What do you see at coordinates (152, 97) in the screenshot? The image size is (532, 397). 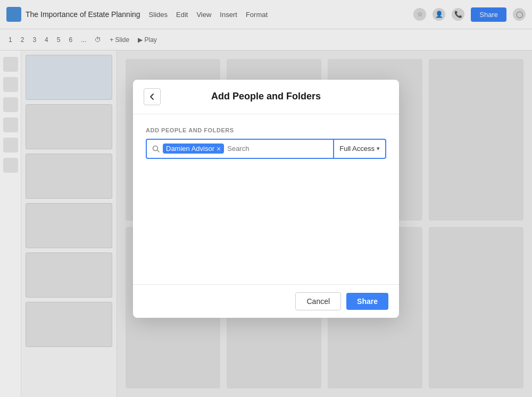 I see `back-arrow-icon` at bounding box center [152, 97].